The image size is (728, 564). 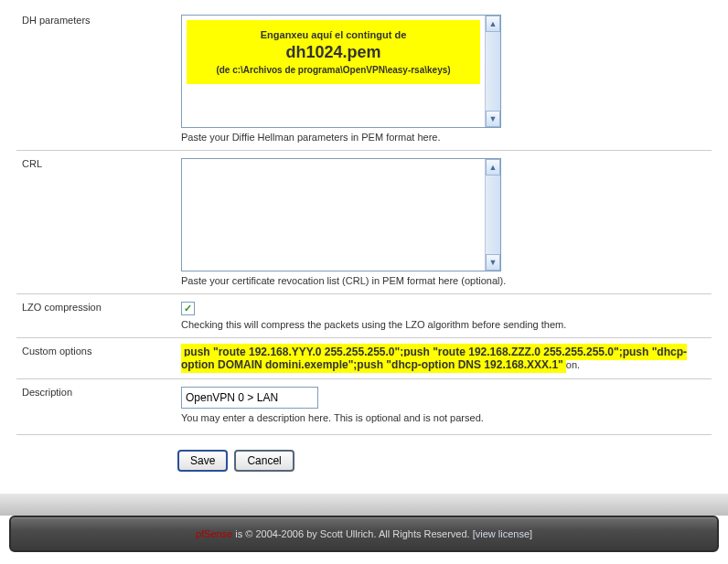 I want to click on custom-options-value: push "route 192.168.YYY.0 255.255.255.0"…, so click(x=434, y=358).